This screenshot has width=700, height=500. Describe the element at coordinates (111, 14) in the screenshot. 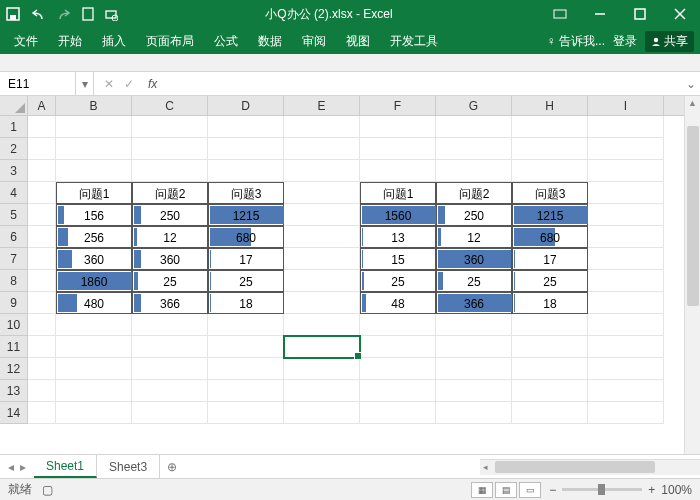

I see `print-preview-icon` at that location.